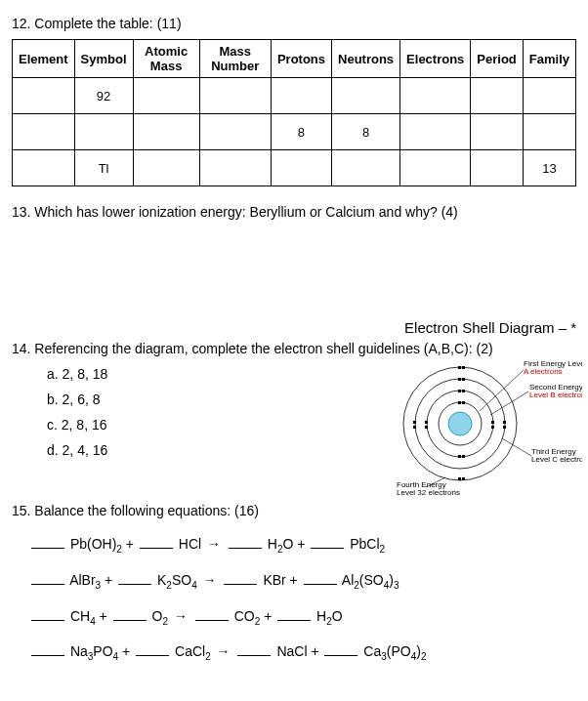 The image size is (588, 701). What do you see at coordinates (244, 616) in the screenshot?
I see `formula: CO` at bounding box center [244, 616].